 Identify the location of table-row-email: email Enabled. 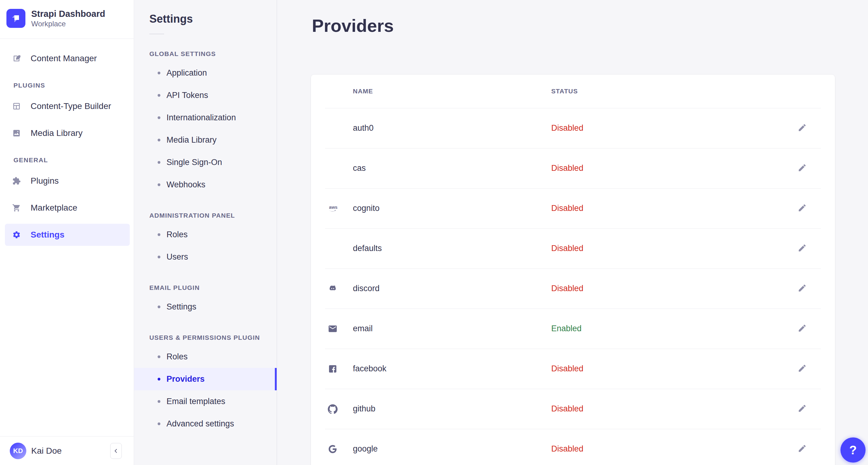
(573, 329).